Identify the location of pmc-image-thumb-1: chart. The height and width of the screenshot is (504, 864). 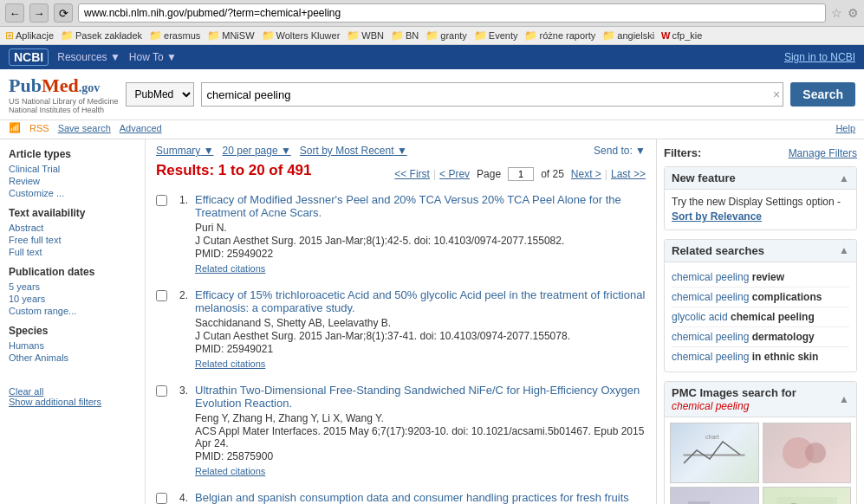
(714, 453).